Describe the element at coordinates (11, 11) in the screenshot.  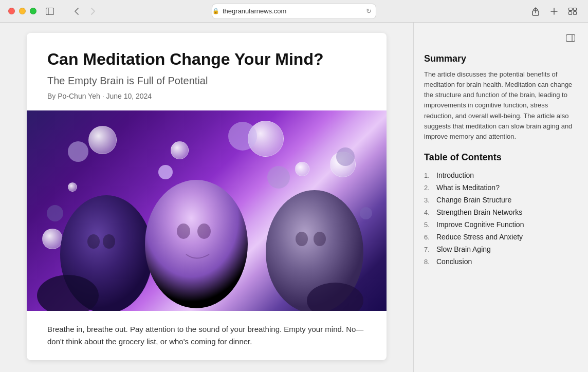
I see `close-button` at that location.